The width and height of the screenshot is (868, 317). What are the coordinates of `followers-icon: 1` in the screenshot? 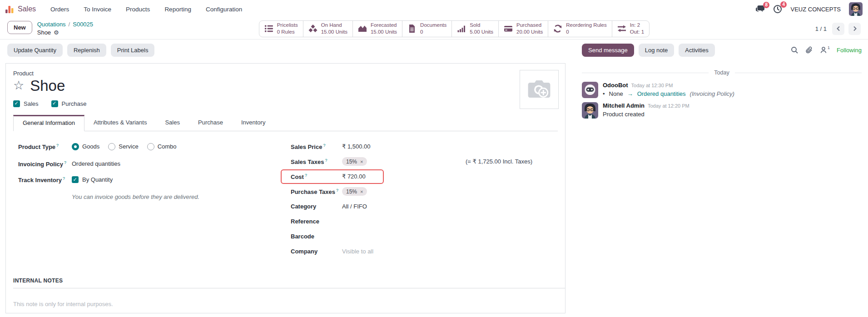 It's located at (825, 50).